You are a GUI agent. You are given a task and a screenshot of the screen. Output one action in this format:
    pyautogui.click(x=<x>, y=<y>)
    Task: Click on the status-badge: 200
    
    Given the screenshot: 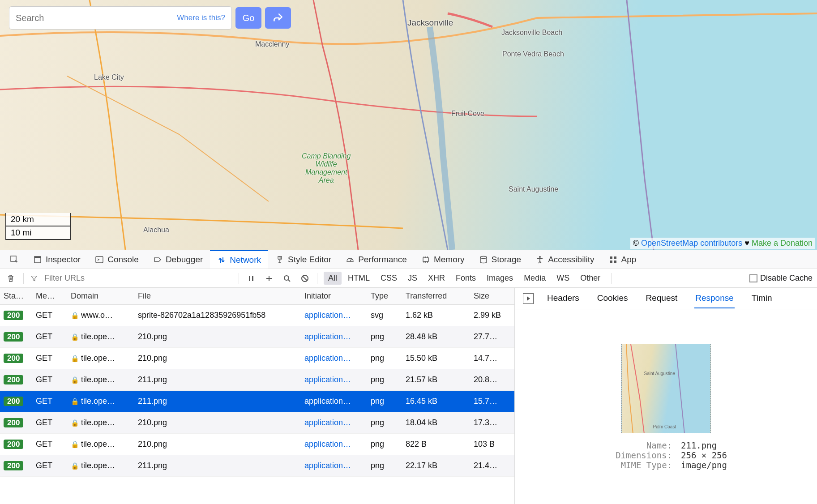 What is the action you would take?
    pyautogui.click(x=13, y=358)
    